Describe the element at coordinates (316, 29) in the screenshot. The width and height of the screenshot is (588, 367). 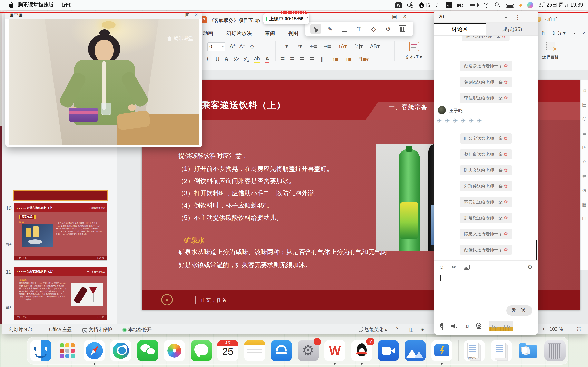
I see `cursor-tool` at that location.